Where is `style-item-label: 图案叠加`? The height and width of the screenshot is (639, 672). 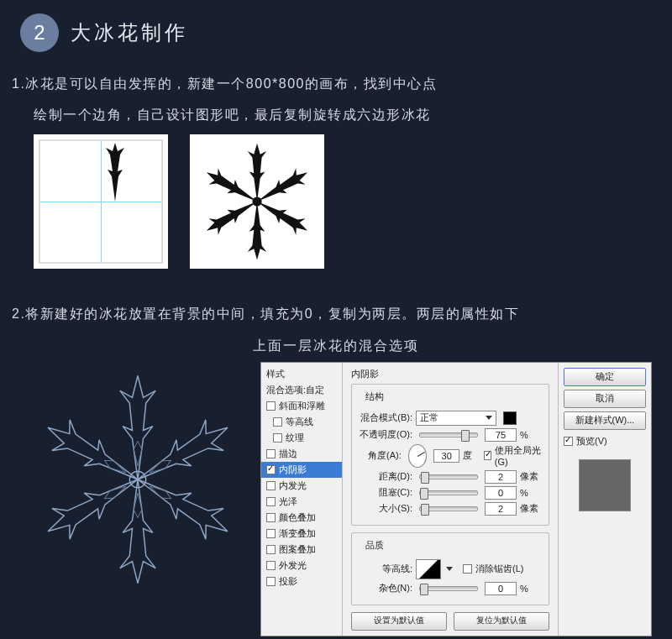
style-item-label: 图案叠加 is located at coordinates (297, 549).